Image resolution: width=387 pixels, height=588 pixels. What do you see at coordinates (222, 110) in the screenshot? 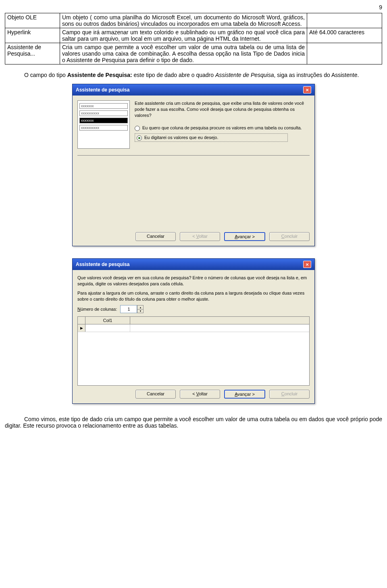
I see `wizard-intro-text: Este assistente cria um coluna de pesqui…` at bounding box center [222, 110].